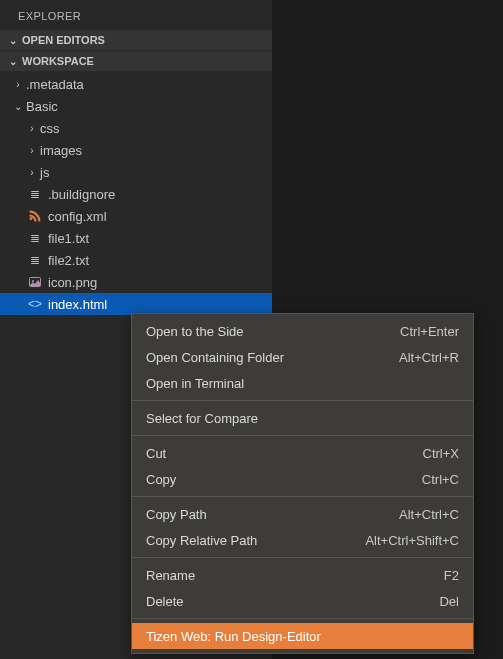  I want to click on tree-folder-basic: ⌄ Basic, so click(136, 106).